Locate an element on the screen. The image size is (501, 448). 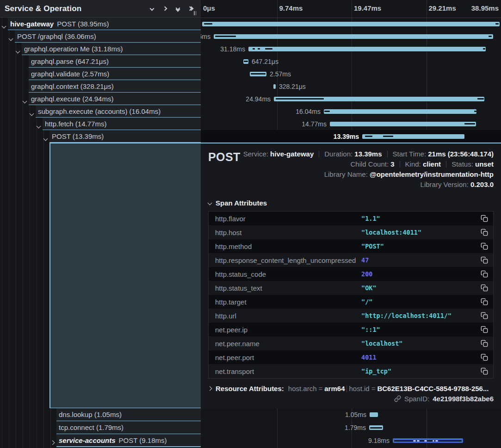
service-operation-title: Service & Operation is located at coordinates (74, 9).